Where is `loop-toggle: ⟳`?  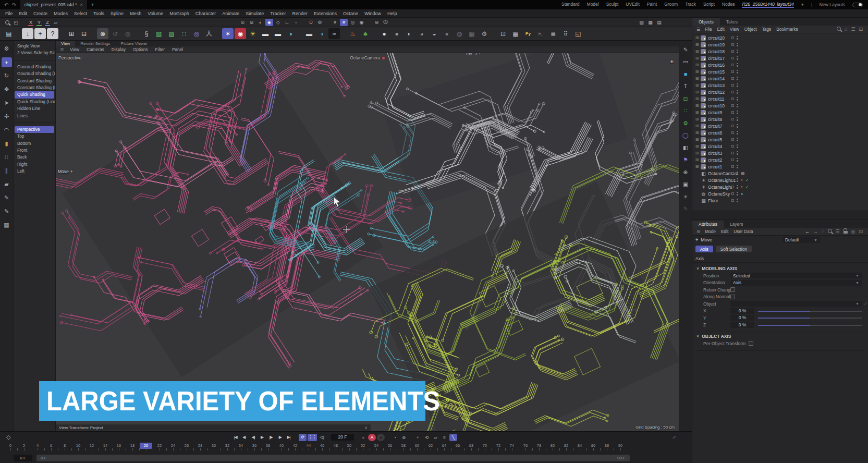 loop-toggle: ⟳ is located at coordinates (302, 437).